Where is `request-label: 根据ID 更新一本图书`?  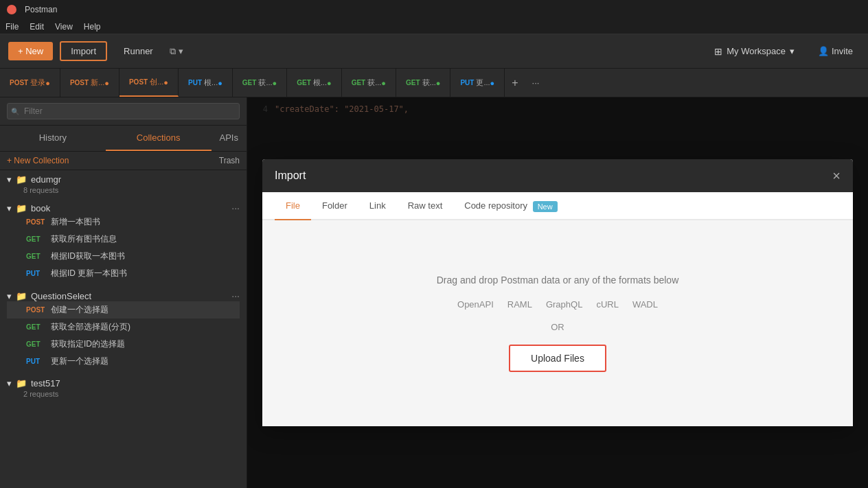 request-label: 根据ID 更新一本图书 is located at coordinates (89, 273).